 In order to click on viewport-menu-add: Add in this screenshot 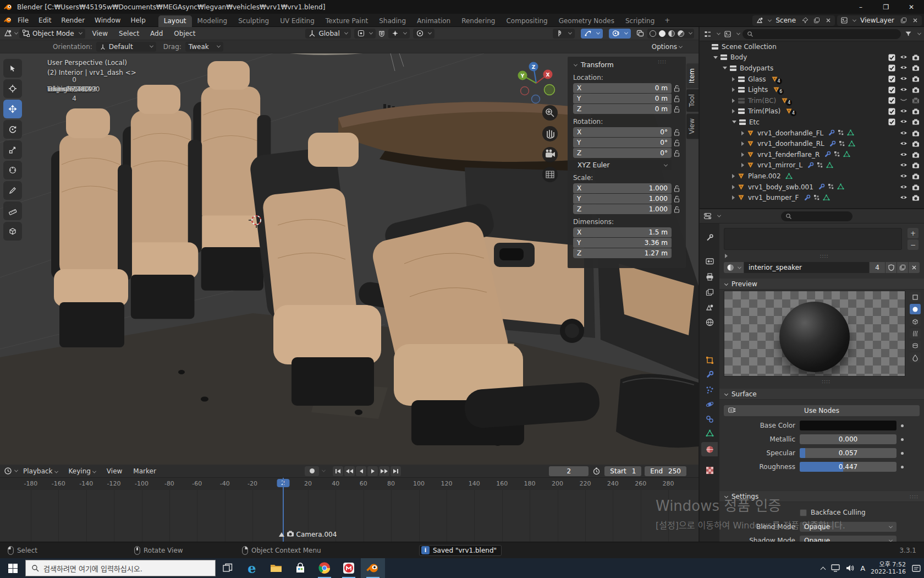, I will do `click(156, 34)`.